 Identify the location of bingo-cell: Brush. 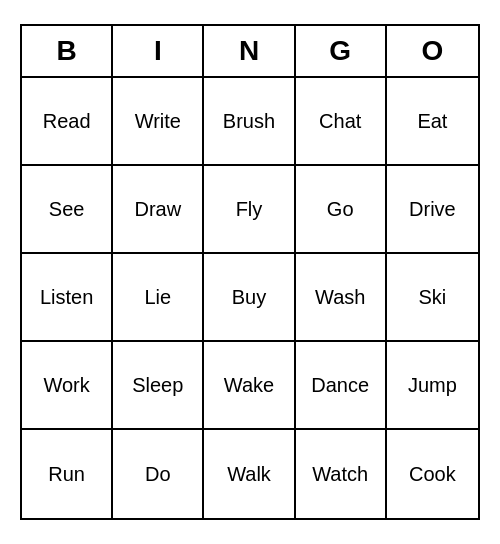
(250, 122).